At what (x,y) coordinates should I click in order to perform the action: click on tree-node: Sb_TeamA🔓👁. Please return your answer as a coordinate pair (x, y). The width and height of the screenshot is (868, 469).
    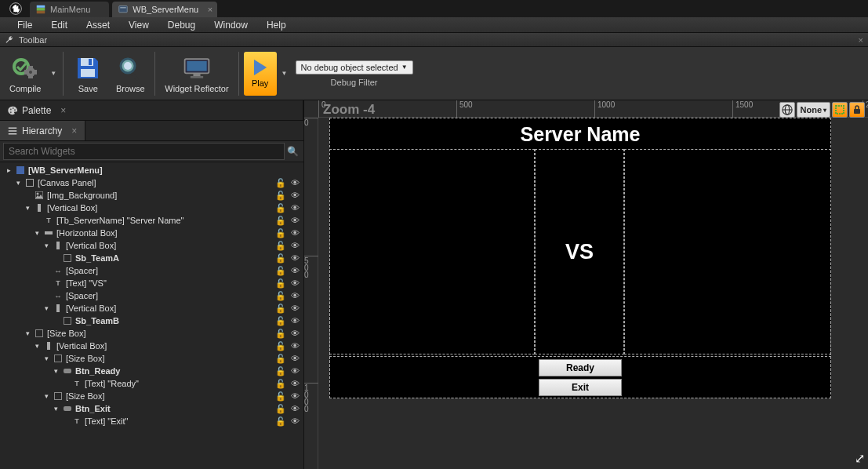
    Looking at the image, I should click on (152, 258).